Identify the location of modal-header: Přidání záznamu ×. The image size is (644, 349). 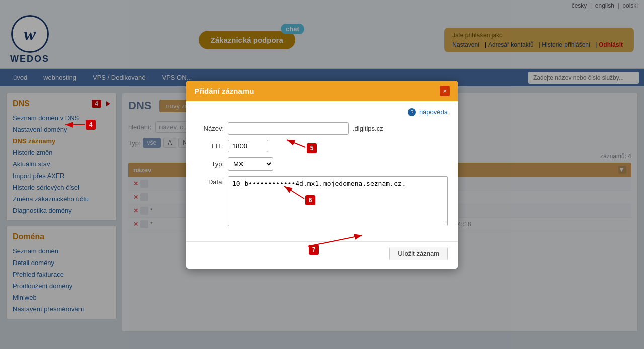
(322, 91).